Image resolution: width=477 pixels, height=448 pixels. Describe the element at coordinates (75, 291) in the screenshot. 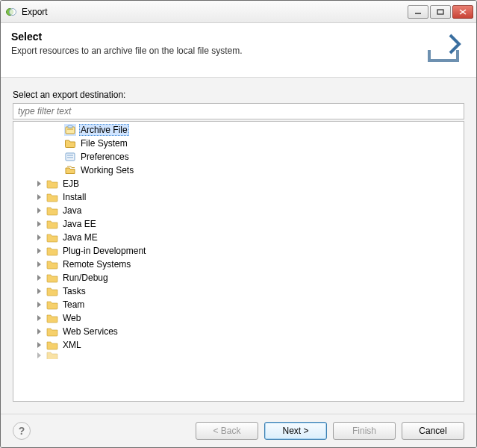

I see `tree-category-label: Tasks` at that location.